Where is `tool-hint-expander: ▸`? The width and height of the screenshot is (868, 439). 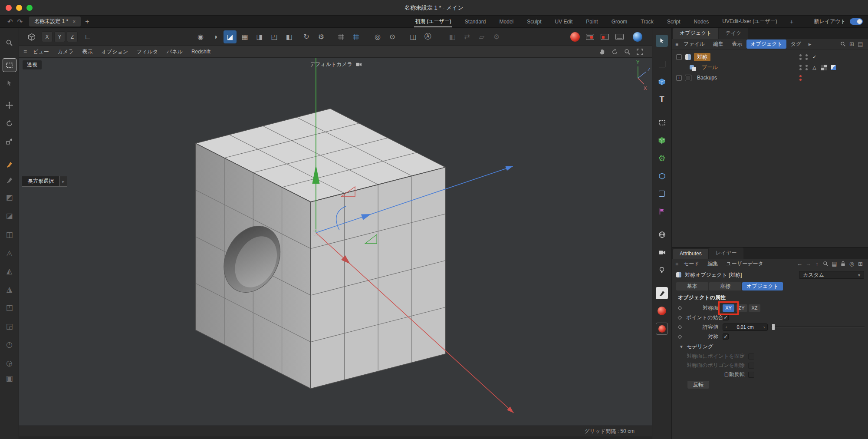
tool-hint-expander: ▸ is located at coordinates (63, 182).